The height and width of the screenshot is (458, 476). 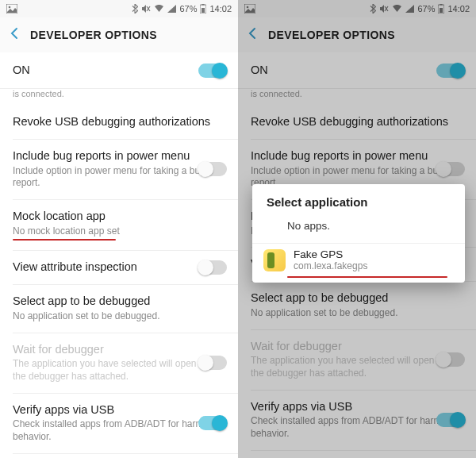 What do you see at coordinates (119, 225) in the screenshot?
I see `row-mock-location: Mock location app No mock location app s…` at bounding box center [119, 225].